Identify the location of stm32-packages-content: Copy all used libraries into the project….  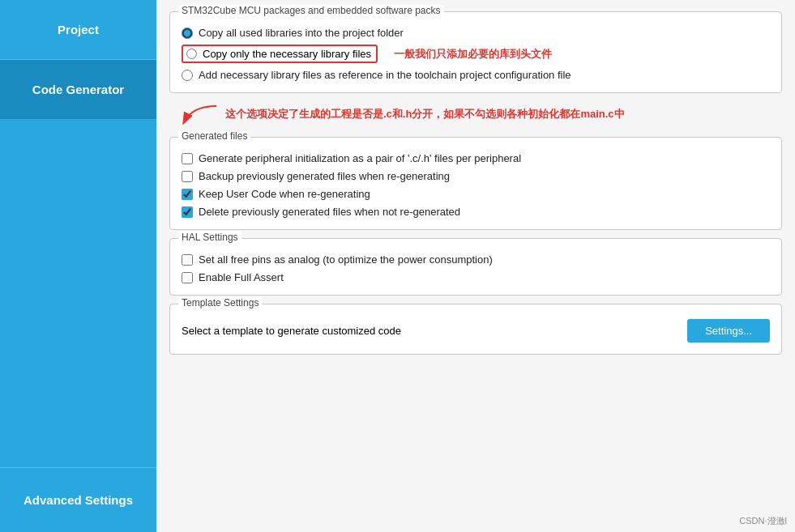
(476, 53).